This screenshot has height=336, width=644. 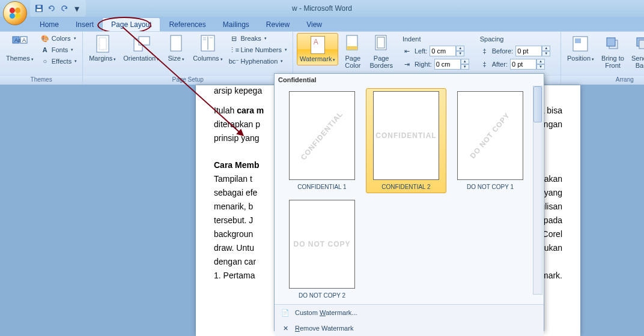 What do you see at coordinates (285, 328) in the screenshot?
I see `remove-watermark-icon: ✕` at bounding box center [285, 328].